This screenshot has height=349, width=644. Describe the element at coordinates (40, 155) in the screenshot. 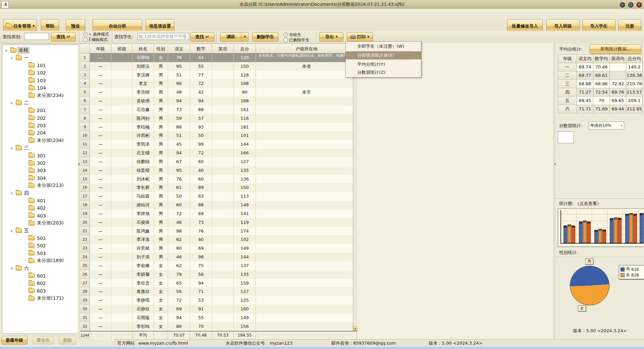

I see `tree-item: 301` at that location.